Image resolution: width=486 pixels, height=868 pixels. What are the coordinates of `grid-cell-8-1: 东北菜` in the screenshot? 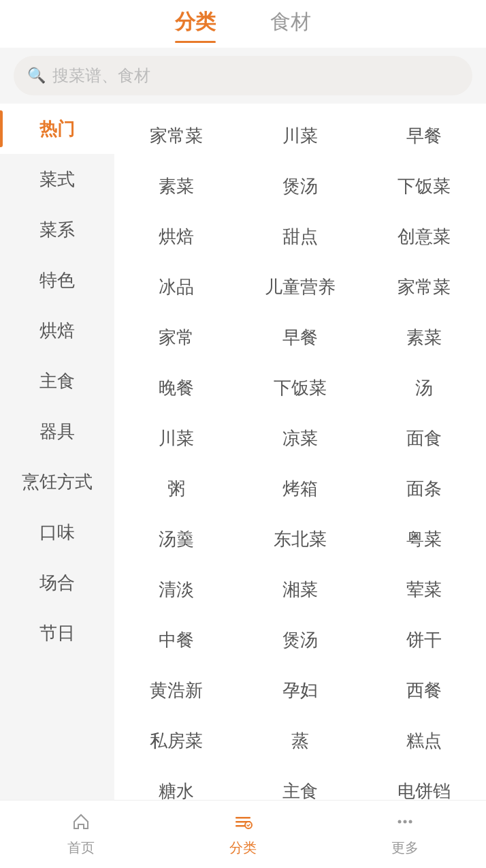 It's located at (300, 540).